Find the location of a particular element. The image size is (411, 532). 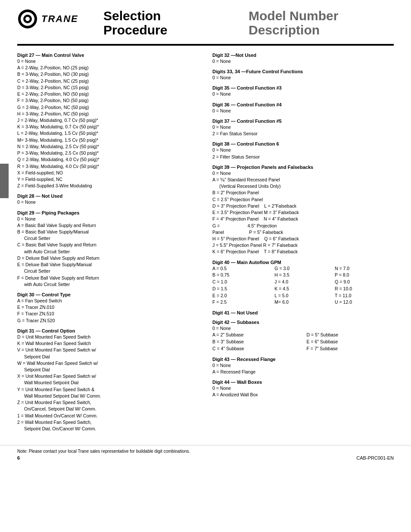

list-item: F = 4" Projection Panel N = 4" Falseback is located at coordinates (303, 219).